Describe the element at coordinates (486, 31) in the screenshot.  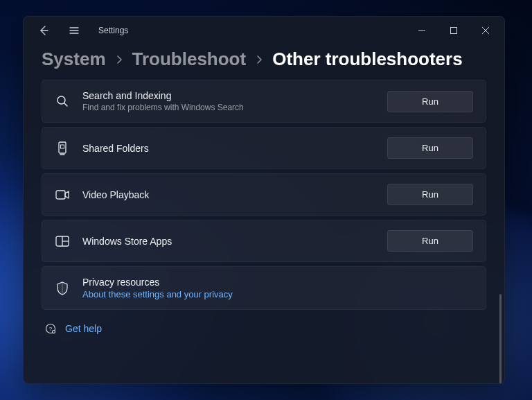
I see `close-button` at that location.